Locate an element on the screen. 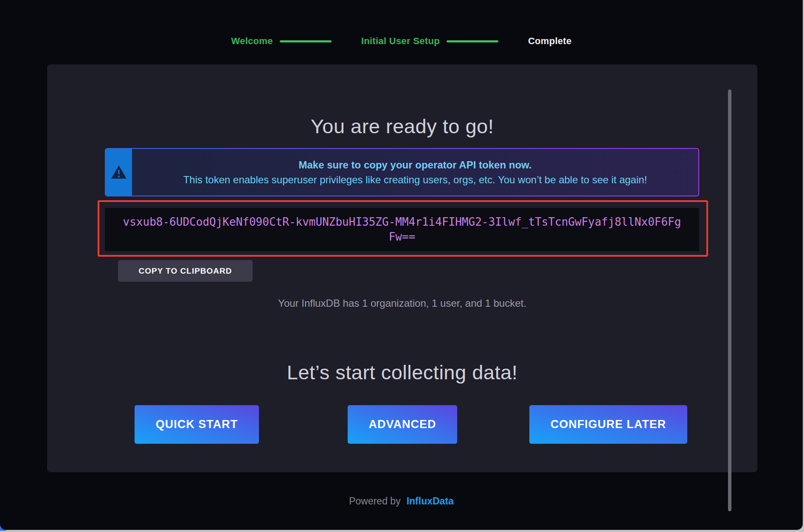  token-warning-banner-body: Make sure to copy your operator API toke… is located at coordinates (402, 172).